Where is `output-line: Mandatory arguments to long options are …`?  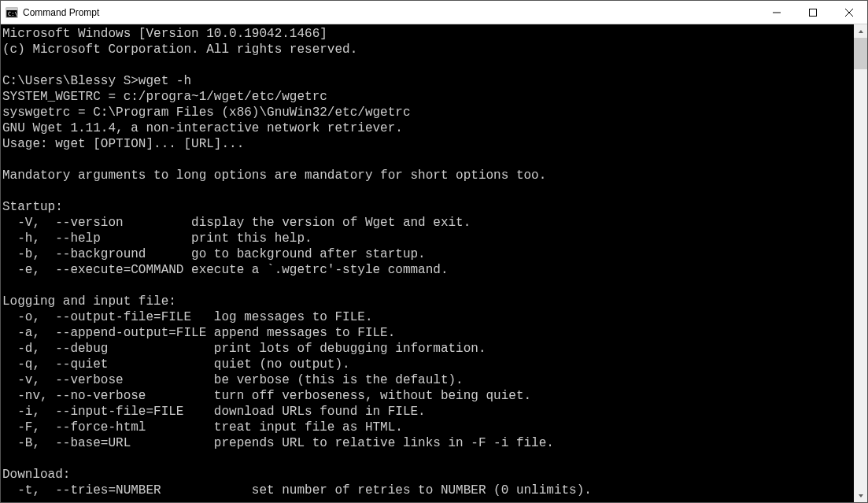 output-line: Mandatory arguments to long options are … is located at coordinates (428, 176).